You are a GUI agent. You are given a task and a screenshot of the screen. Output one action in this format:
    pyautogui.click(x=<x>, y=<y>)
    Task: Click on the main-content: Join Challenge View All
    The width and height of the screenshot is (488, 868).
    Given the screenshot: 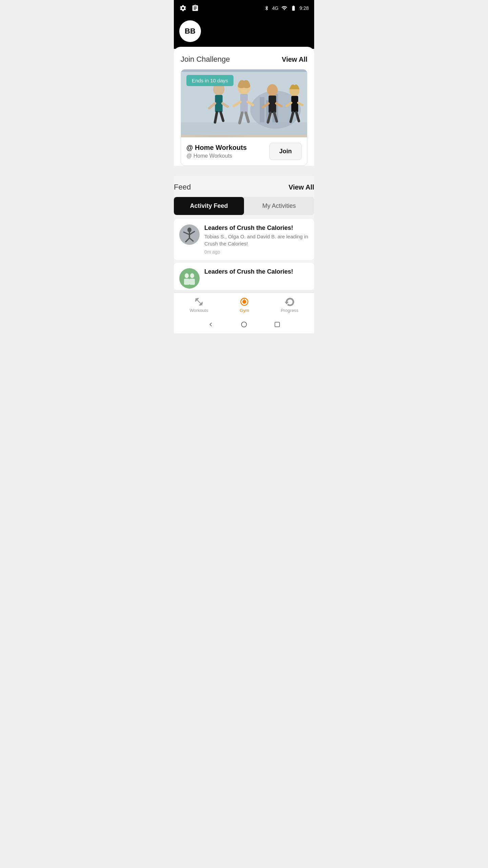 What is the action you would take?
    pyautogui.click(x=244, y=106)
    